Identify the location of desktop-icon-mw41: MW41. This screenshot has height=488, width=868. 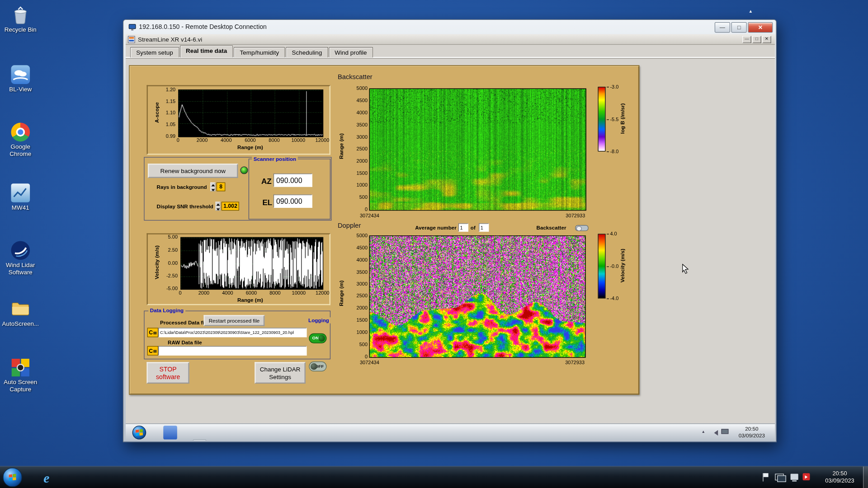
(20, 197).